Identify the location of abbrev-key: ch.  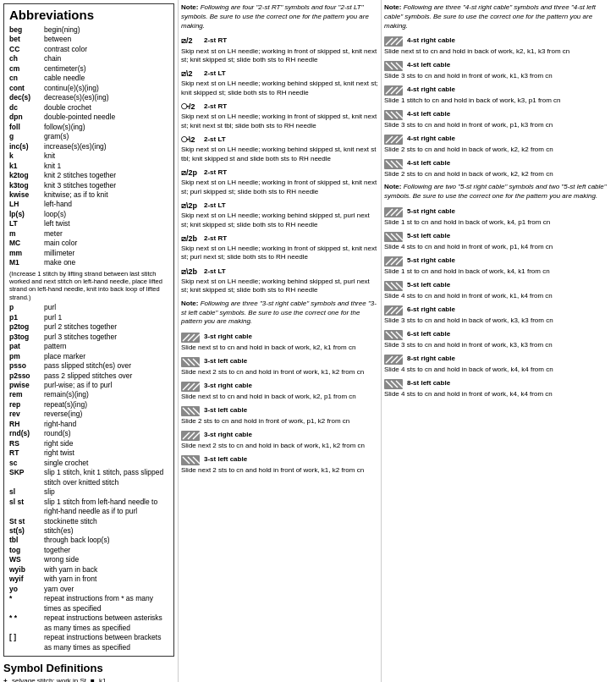
(25, 59).